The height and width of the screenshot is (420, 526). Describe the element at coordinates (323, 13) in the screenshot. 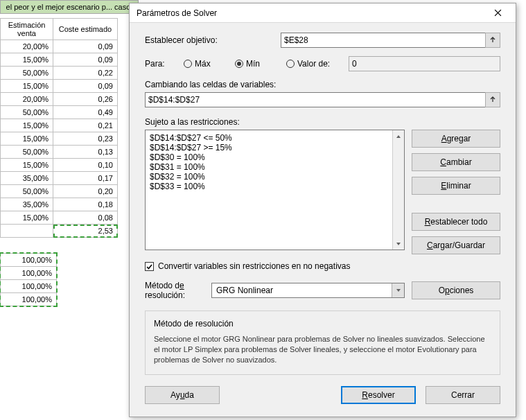

I see `titlebar: Parámetros de Solver` at that location.